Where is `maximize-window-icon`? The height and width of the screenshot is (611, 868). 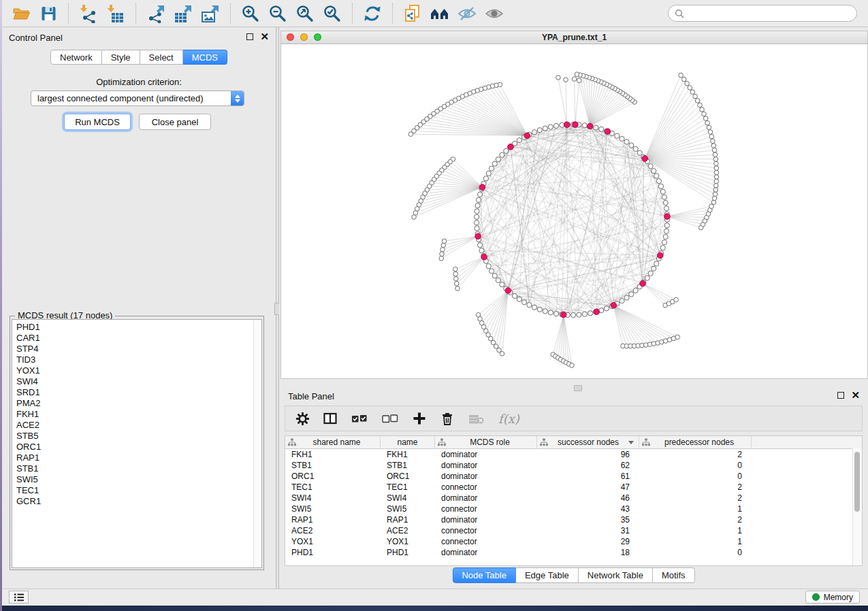
maximize-window-icon is located at coordinates (317, 37).